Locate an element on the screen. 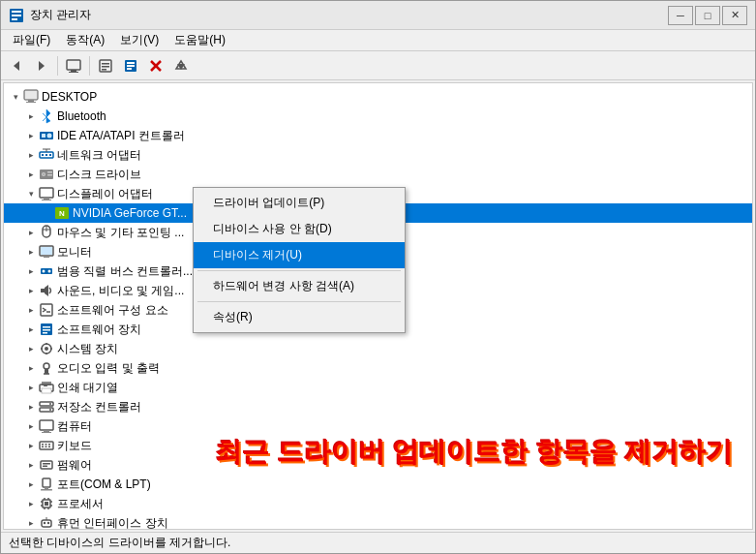  expand-processor: ▸ is located at coordinates (31, 504).